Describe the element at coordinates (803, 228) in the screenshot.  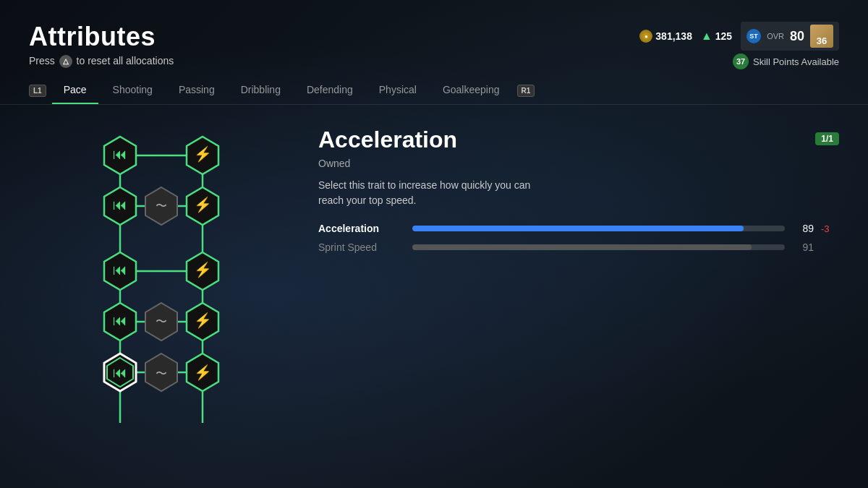
I see `stat-value-acceleration: 89` at that location.